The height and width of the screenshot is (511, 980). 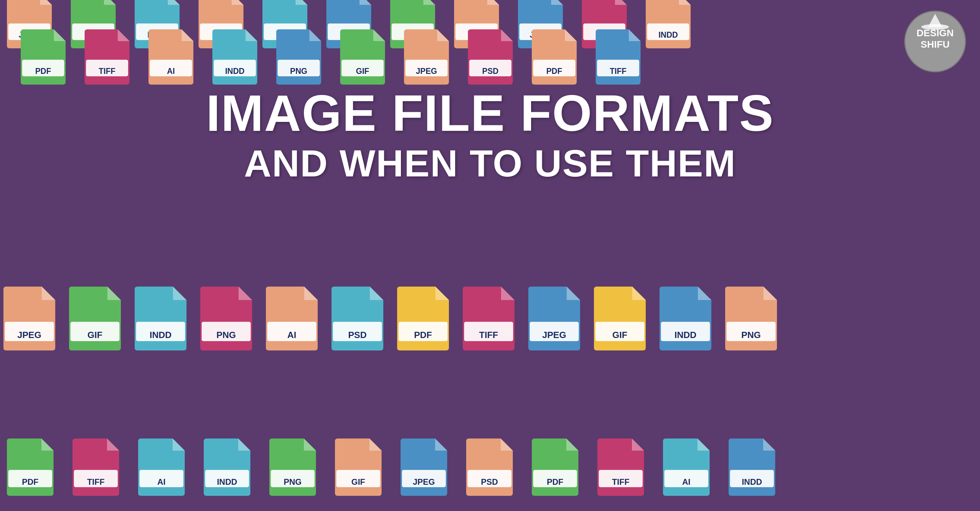 What do you see at coordinates (935, 45) in the screenshot?
I see `svg-text: SHIFU` at bounding box center [935, 45].